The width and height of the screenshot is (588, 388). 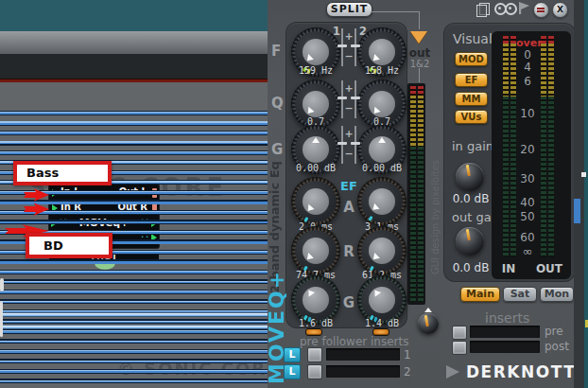 I want to click on in-gain-knob, so click(x=470, y=177).